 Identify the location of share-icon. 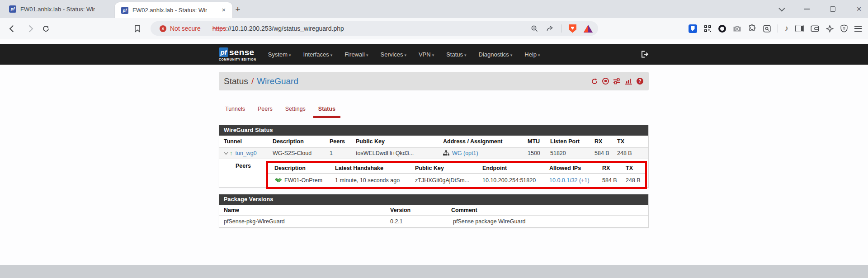
(550, 29).